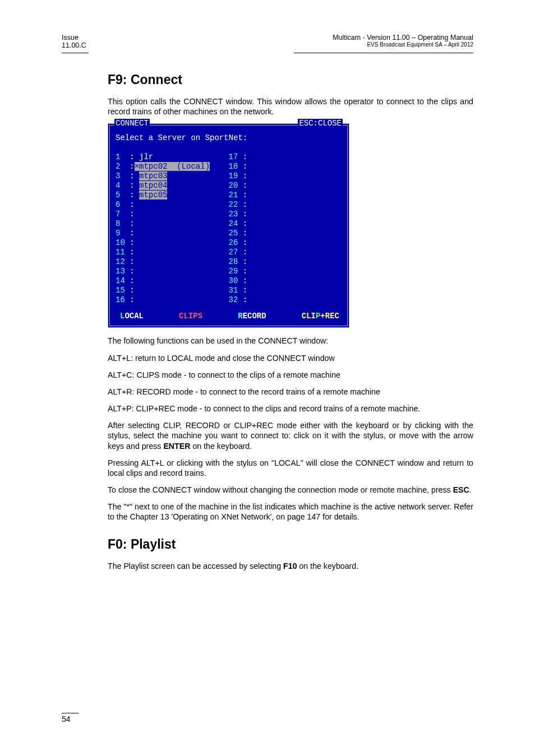 The height and width of the screenshot is (756, 535). Describe the element at coordinates (172, 224) in the screenshot. I see `server-list-row: 8 :` at that location.